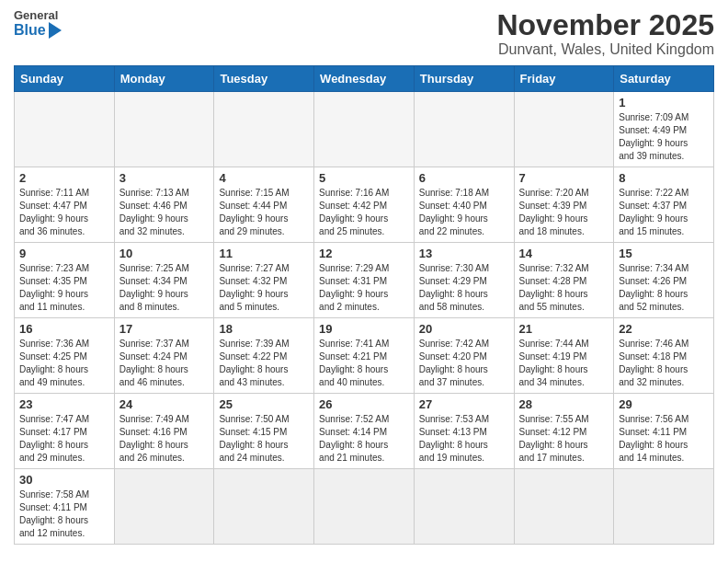  What do you see at coordinates (264, 329) in the screenshot?
I see `day-number: 18` at bounding box center [264, 329].